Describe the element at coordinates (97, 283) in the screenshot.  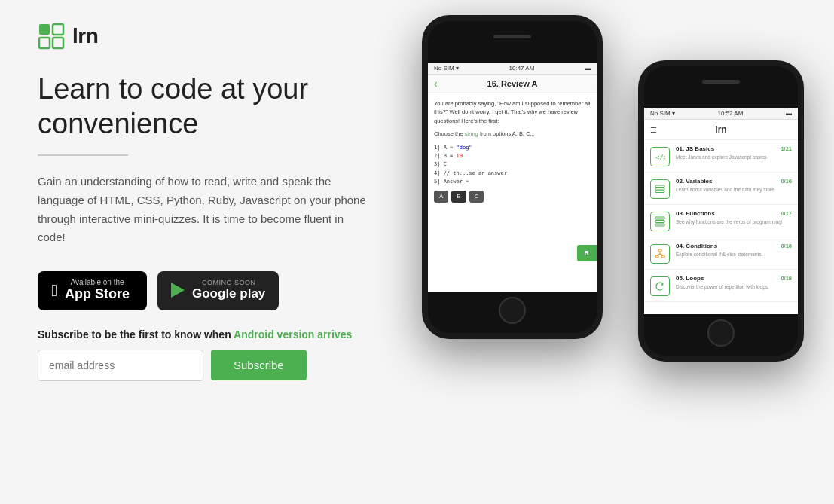
I see `appstore-top-text: Available on the` at that location.